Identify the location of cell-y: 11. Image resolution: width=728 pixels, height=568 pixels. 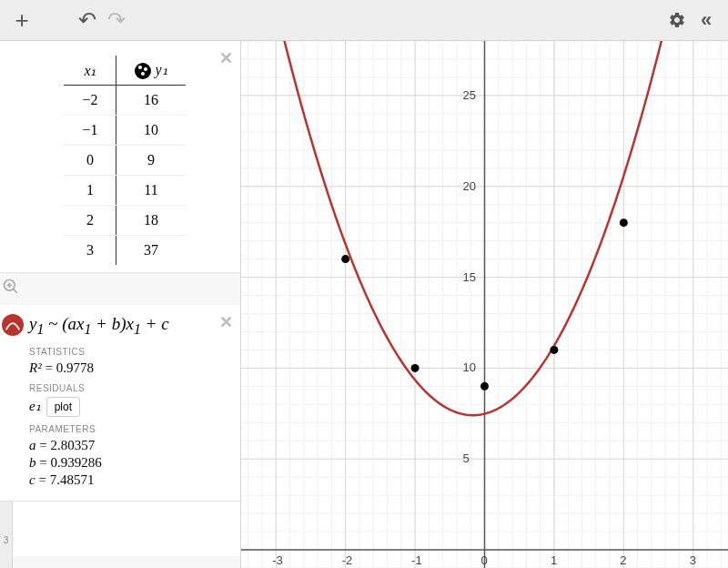
(151, 191).